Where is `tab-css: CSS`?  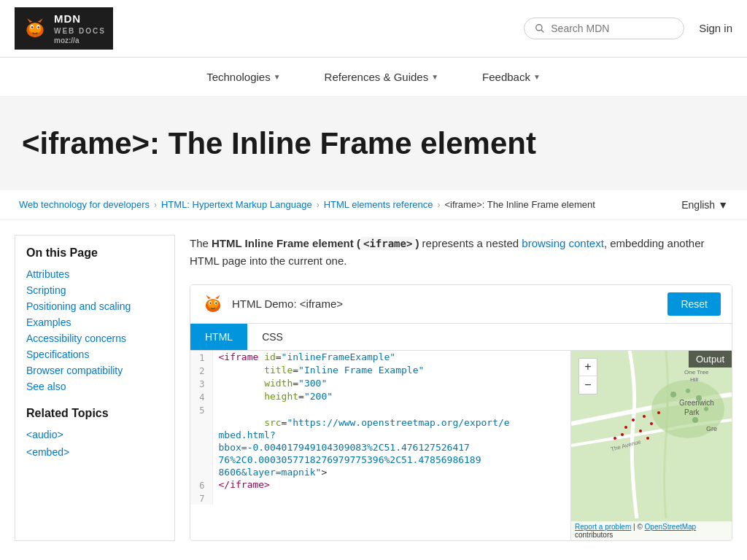 tab-css: CSS is located at coordinates (273, 337).